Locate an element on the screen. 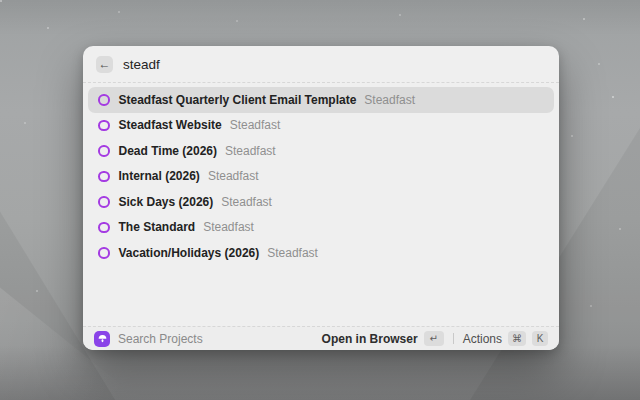 The width and height of the screenshot is (640, 400). footer-divider is located at coordinates (454, 338).